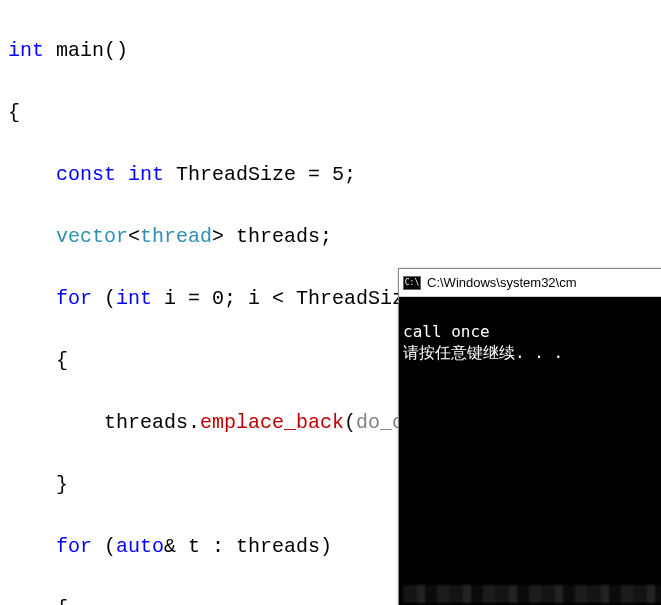  What do you see at coordinates (502, 282) in the screenshot?
I see `window-title: C:\Windows\system32\cm` at bounding box center [502, 282].